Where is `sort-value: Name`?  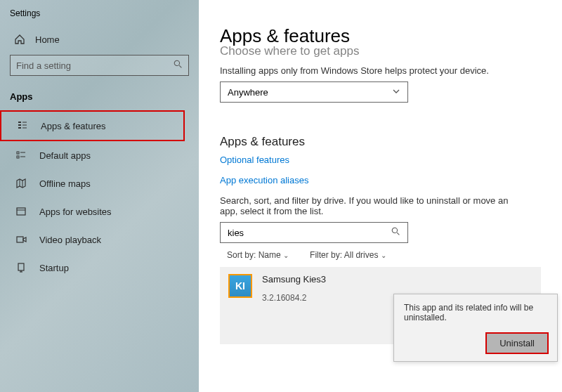 sort-value: Name is located at coordinates (270, 255).